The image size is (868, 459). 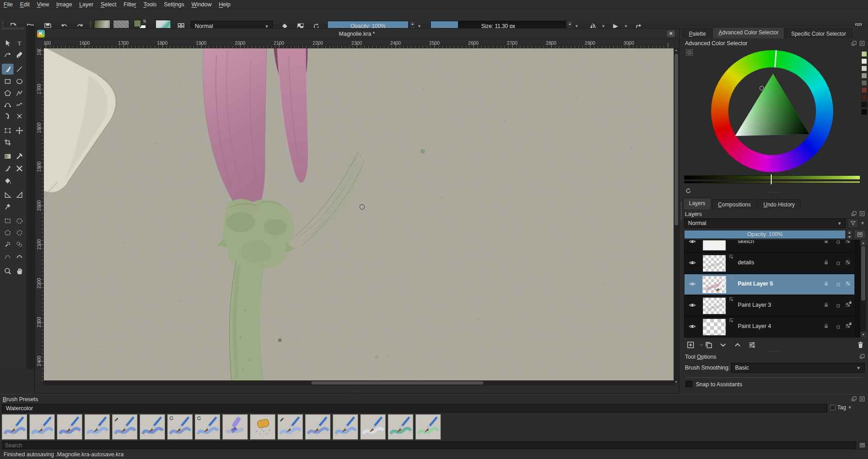 I want to click on shade-gradient-bar, so click(x=772, y=182).